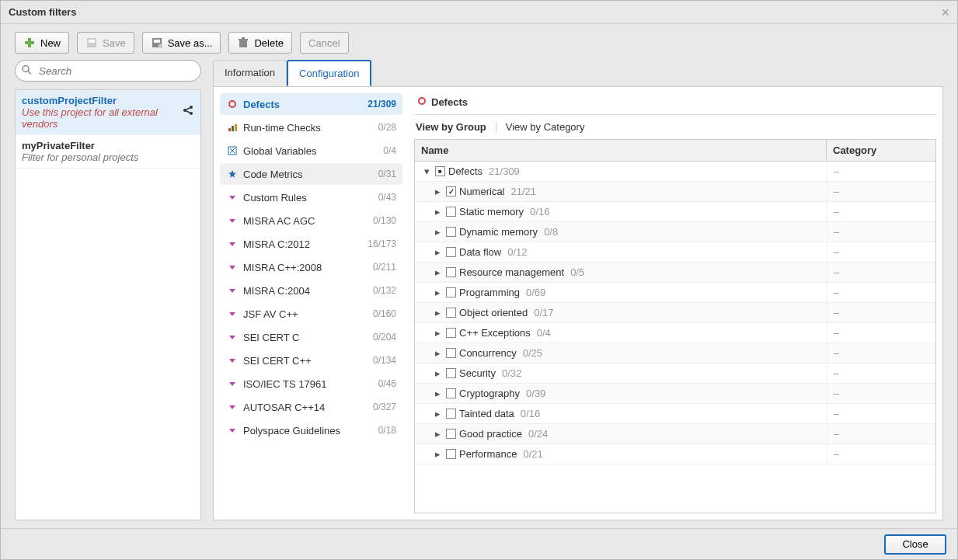  Describe the element at coordinates (311, 174) in the screenshot. I see `category-item: Code Metrics0/31` at that location.